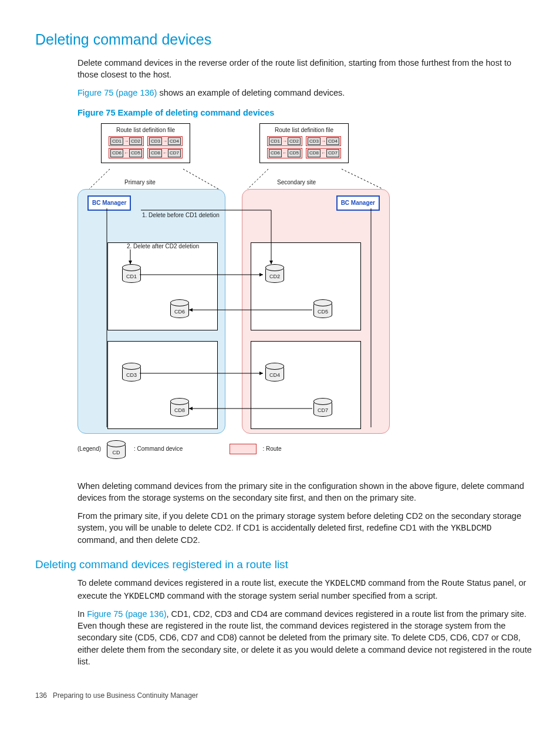 This screenshot has width=560, height=746. Describe the element at coordinates (296, 183) in the screenshot. I see `secondary-site-label: Secondary site` at that location.